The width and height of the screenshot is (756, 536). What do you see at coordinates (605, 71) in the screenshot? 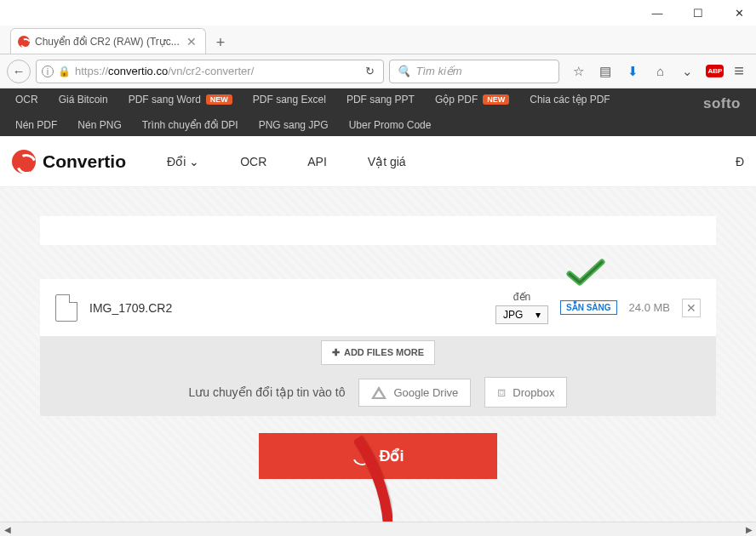
I see `library-icon: ▤` at bounding box center [605, 71].